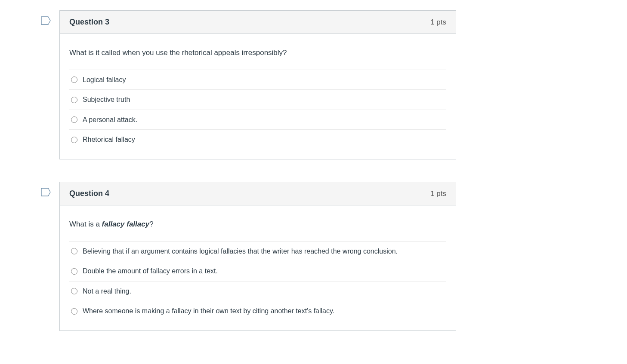 The image size is (627, 364). What do you see at coordinates (90, 193) in the screenshot?
I see `question-title: Question 4` at bounding box center [90, 193].